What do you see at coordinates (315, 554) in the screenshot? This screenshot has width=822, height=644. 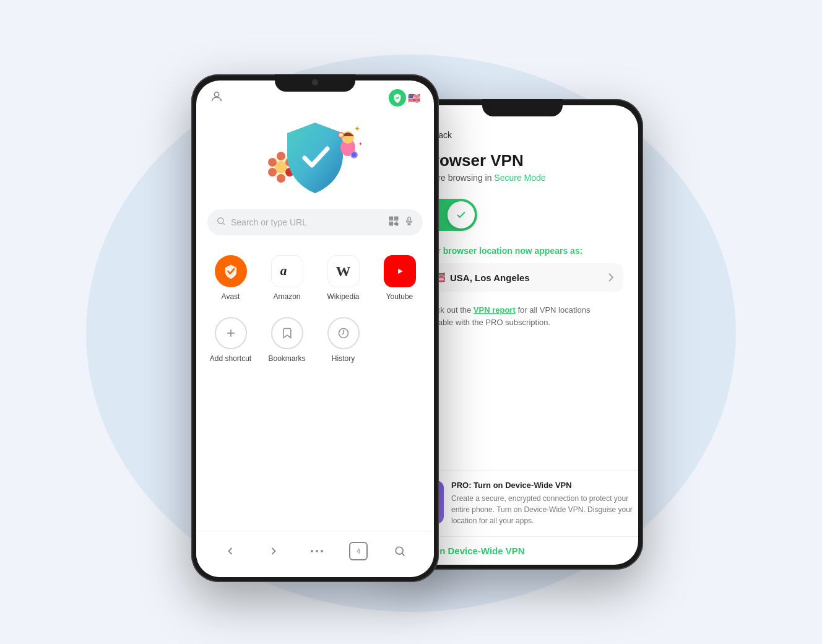 I see `bottom-nav: 4` at bounding box center [315, 554].